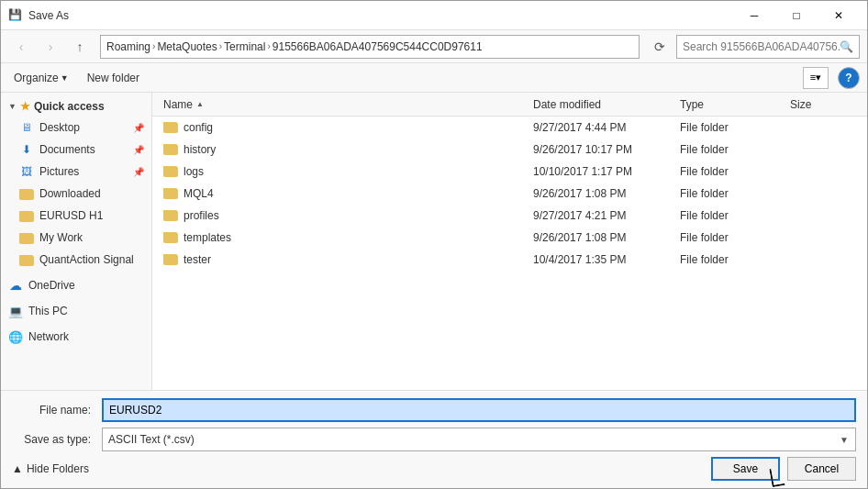 The image size is (868, 489). What do you see at coordinates (187, 47) in the screenshot?
I see `breadcrumb-metaquotes: MetaQuotes` at bounding box center [187, 47].